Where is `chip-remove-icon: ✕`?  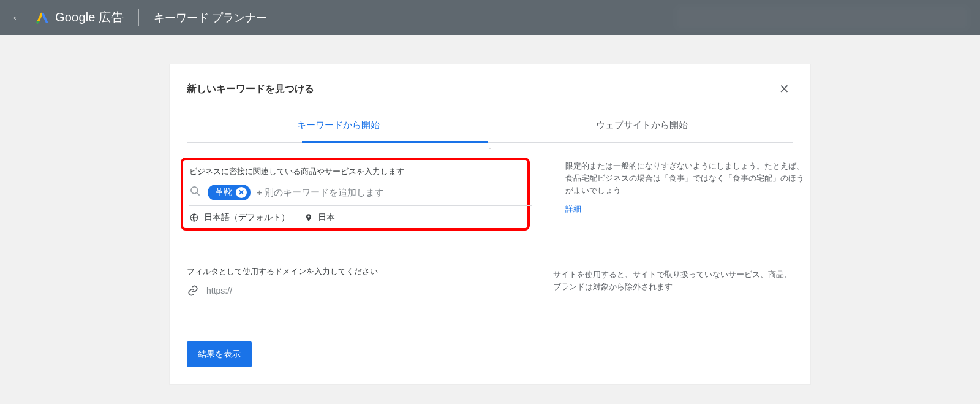 chip-remove-icon: ✕ is located at coordinates (241, 192).